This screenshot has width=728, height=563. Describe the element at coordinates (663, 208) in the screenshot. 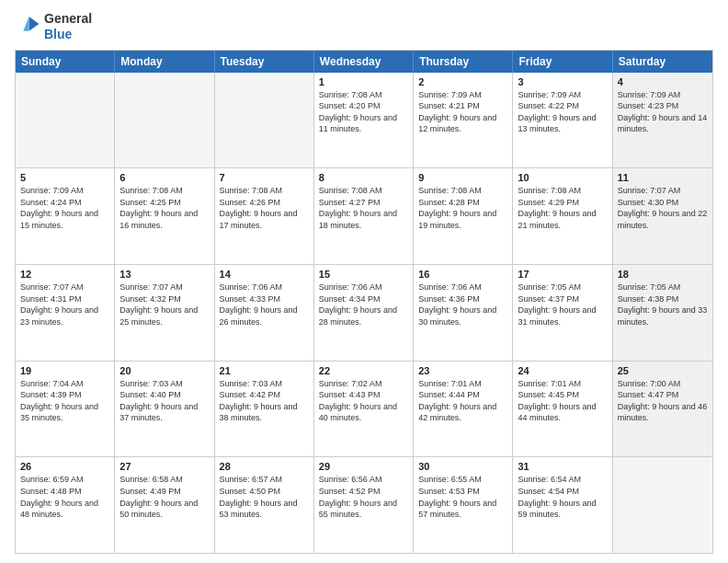

I see `cell-info: Sunrise: 7:07 AMSunset: 4:30 PMDaylight:…` at that location.